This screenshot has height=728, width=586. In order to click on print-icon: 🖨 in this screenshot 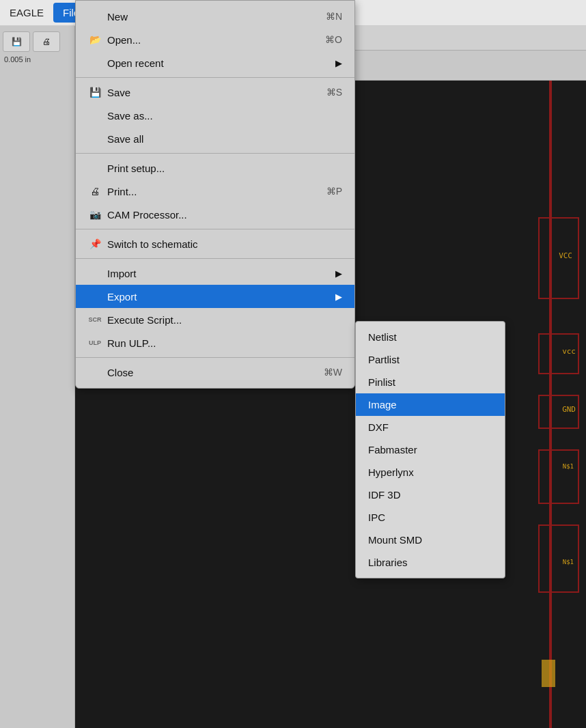, I will do `click(95, 191)`.